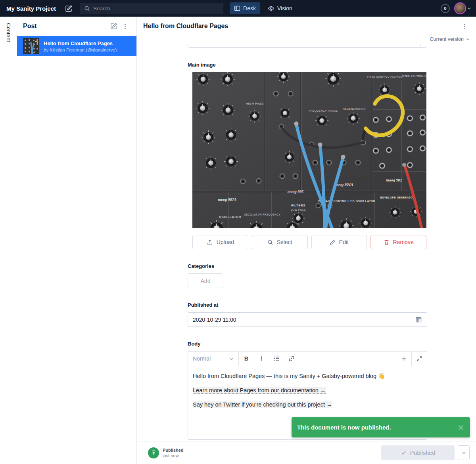 This screenshot has width=476, height=464. I want to click on upload-icon, so click(210, 242).